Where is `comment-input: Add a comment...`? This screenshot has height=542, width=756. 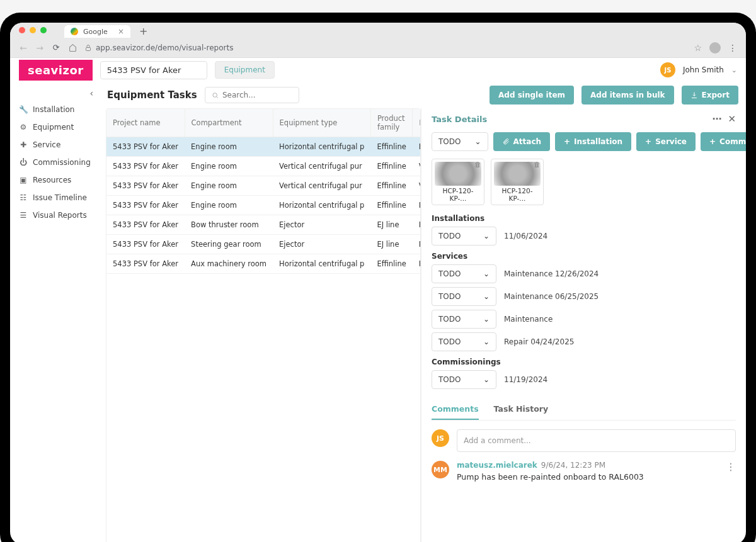
comment-input: Add a comment... is located at coordinates (596, 441).